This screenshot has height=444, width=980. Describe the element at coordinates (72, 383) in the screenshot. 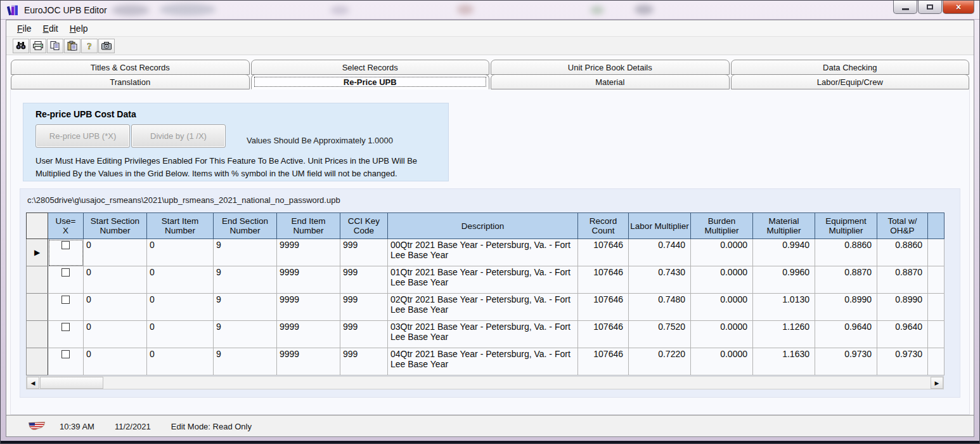

I see `scrollbar-thumb` at that location.